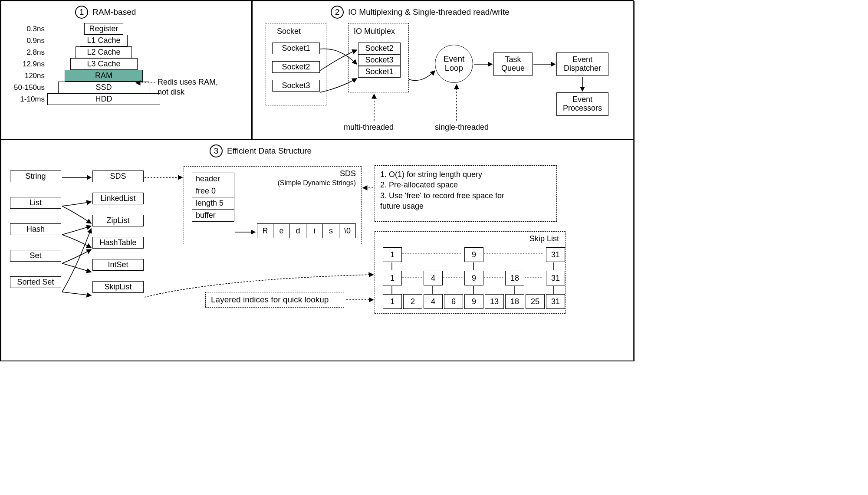 Image resolution: width=868 pixels, height=495 pixels. Describe the element at coordinates (582, 64) in the screenshot. I see `event-dispatcher: Event Dispatcher` at that location.